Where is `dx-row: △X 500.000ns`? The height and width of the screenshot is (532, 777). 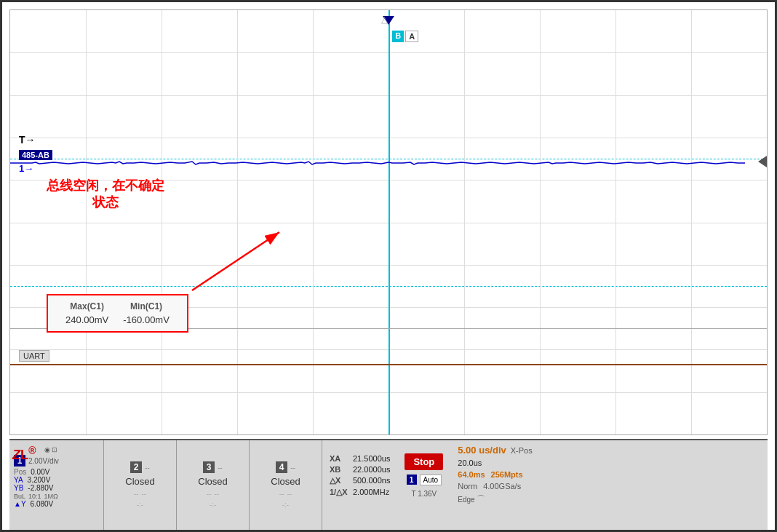
dx-row: △X 500.000ns is located at coordinates (359, 480).